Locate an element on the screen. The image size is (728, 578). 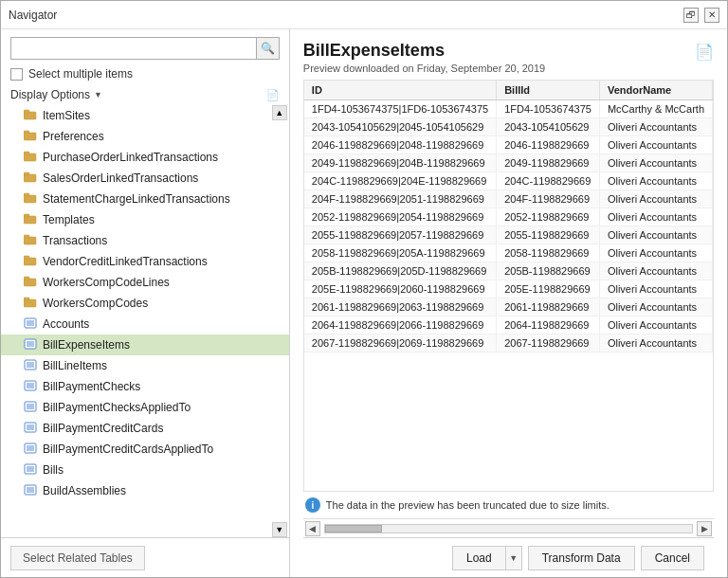
load-dropdown-button: ▼ is located at coordinates (514, 558).